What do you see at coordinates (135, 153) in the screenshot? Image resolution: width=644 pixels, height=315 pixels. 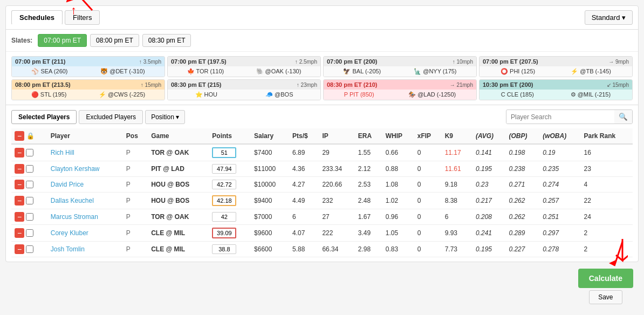 I see `player-pos-0: P` at bounding box center [135, 153].